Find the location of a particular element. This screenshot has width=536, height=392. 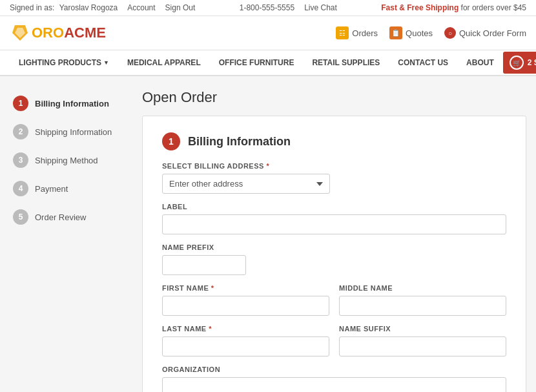

label-field-label: Label is located at coordinates (335, 207).